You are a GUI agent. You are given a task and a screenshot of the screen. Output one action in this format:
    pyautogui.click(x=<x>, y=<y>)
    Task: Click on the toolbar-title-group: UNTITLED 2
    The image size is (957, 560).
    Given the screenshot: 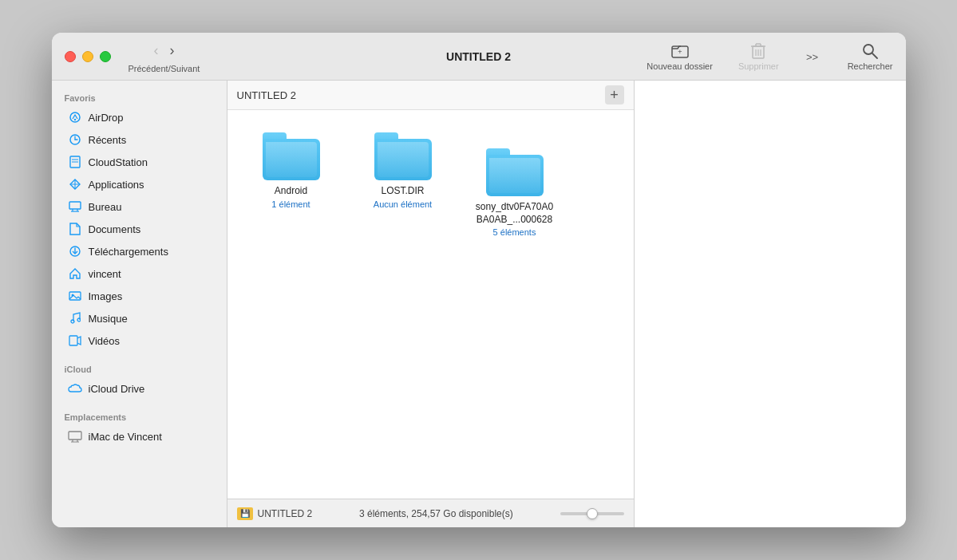 What is the action you would take?
    pyautogui.click(x=479, y=57)
    